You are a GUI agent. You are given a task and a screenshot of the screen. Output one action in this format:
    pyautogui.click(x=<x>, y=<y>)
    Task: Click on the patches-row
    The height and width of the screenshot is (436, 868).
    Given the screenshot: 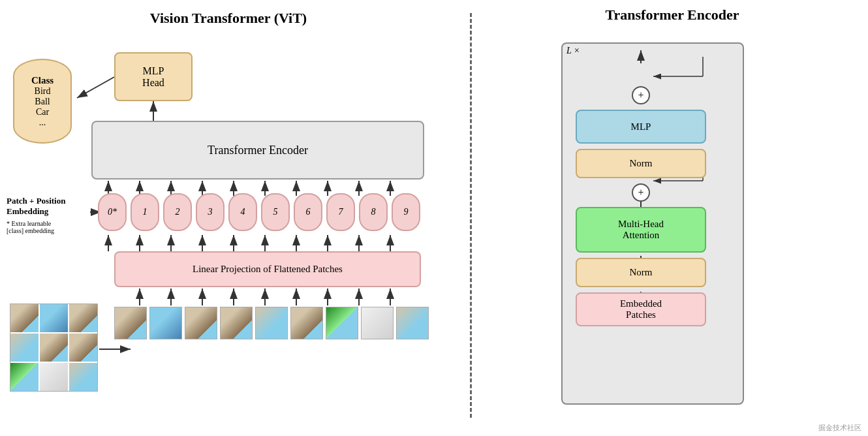 What is the action you would take?
    pyautogui.click(x=271, y=323)
    